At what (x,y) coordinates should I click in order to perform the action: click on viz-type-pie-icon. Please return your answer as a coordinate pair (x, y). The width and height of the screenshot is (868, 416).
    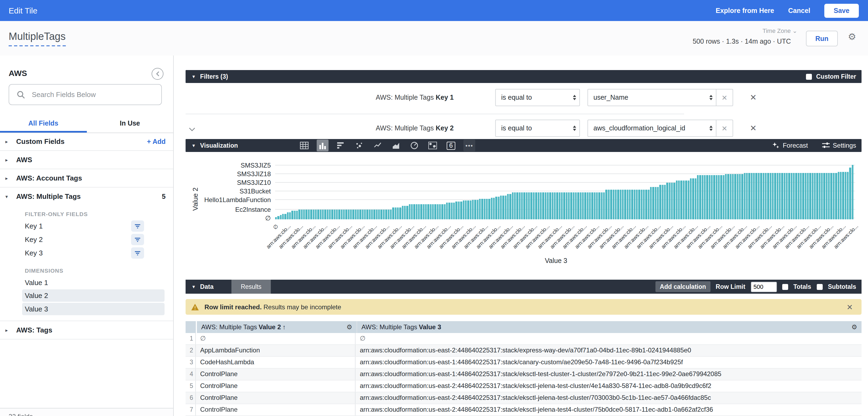
    Looking at the image, I should click on (414, 145).